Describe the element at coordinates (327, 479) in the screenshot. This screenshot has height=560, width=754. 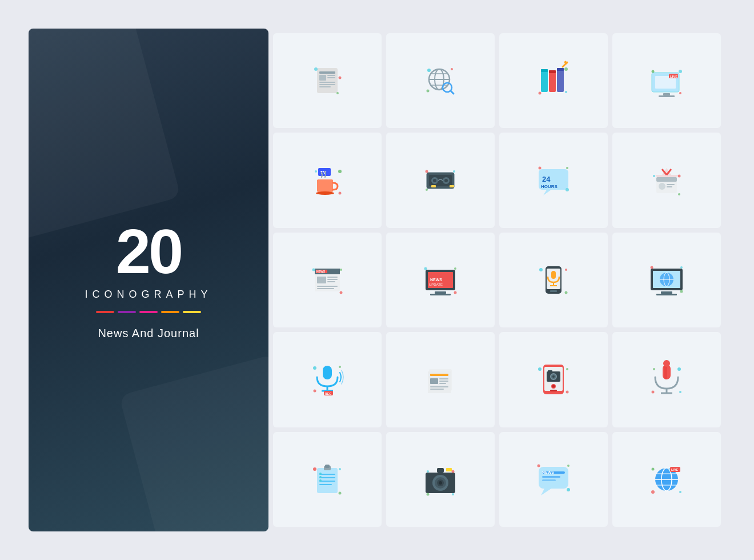
I see `icon-notepad` at that location.